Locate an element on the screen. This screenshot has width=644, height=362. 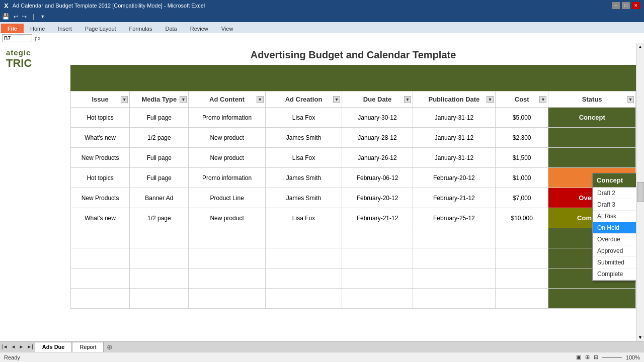
tab-review: Review is located at coordinates (199, 28).